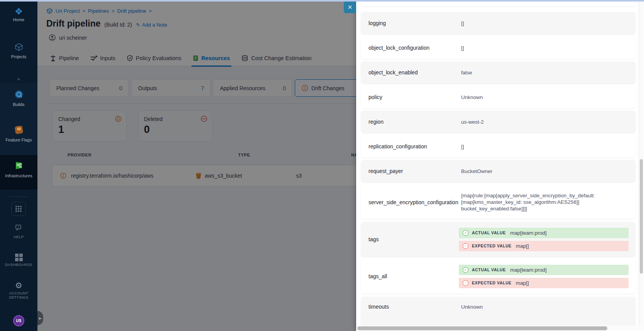 This screenshot has height=331, width=644. I want to click on sidebar-item-home: ❖ Home, so click(19, 15).